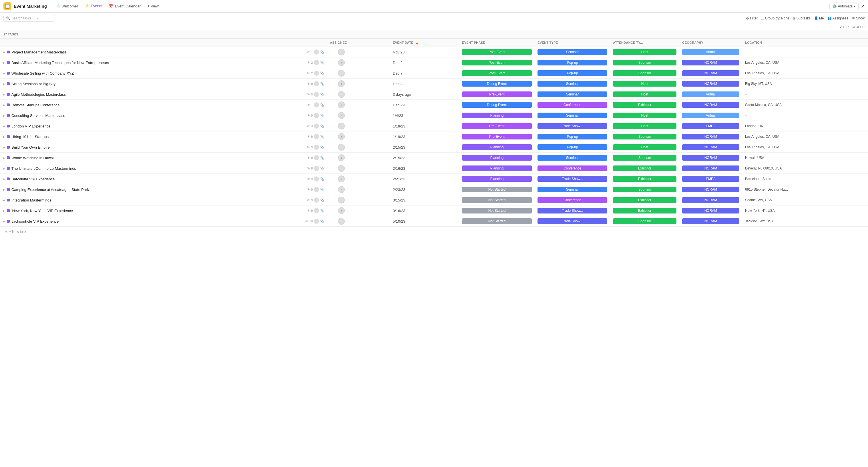  What do you see at coordinates (158, 73) in the screenshot?
I see `task-name: Wholesale Selling with Company XYZ` at bounding box center [158, 73].